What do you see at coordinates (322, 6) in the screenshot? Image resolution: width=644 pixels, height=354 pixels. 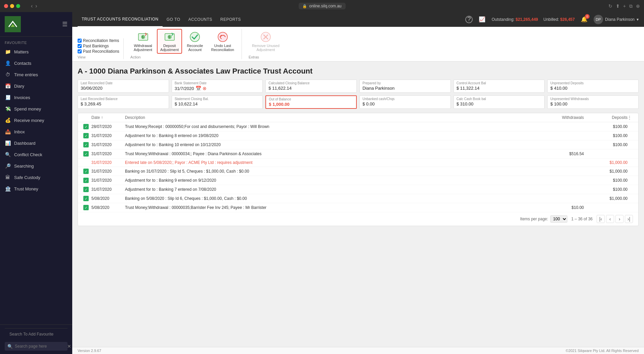 I see `url-bar: 🔒 online.silq.com.au` at bounding box center [322, 6].